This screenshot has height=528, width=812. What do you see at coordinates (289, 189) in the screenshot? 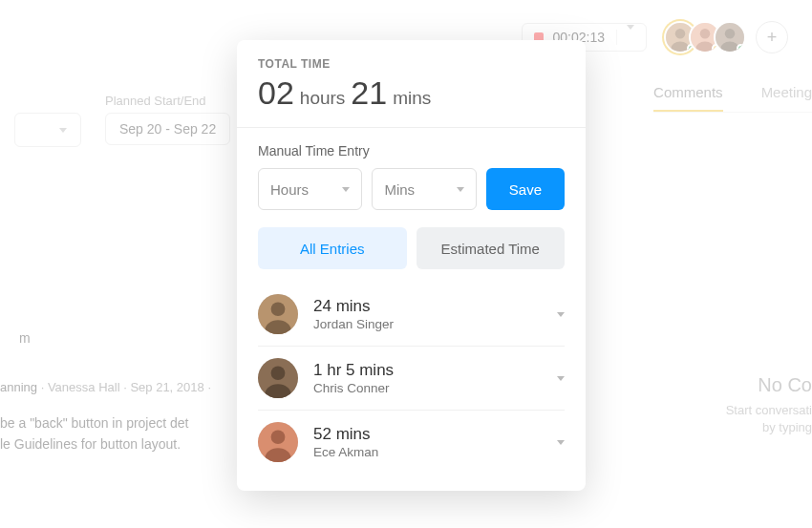
I see `hours-placeholder: Hours` at bounding box center [289, 189].